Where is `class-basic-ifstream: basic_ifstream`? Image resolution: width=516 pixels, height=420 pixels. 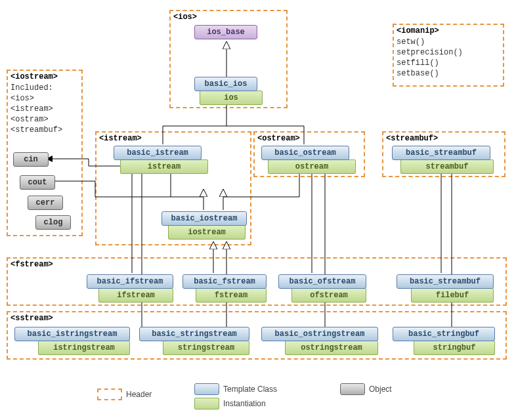 class-basic-ifstream: basic_ifstream is located at coordinates (130, 282).